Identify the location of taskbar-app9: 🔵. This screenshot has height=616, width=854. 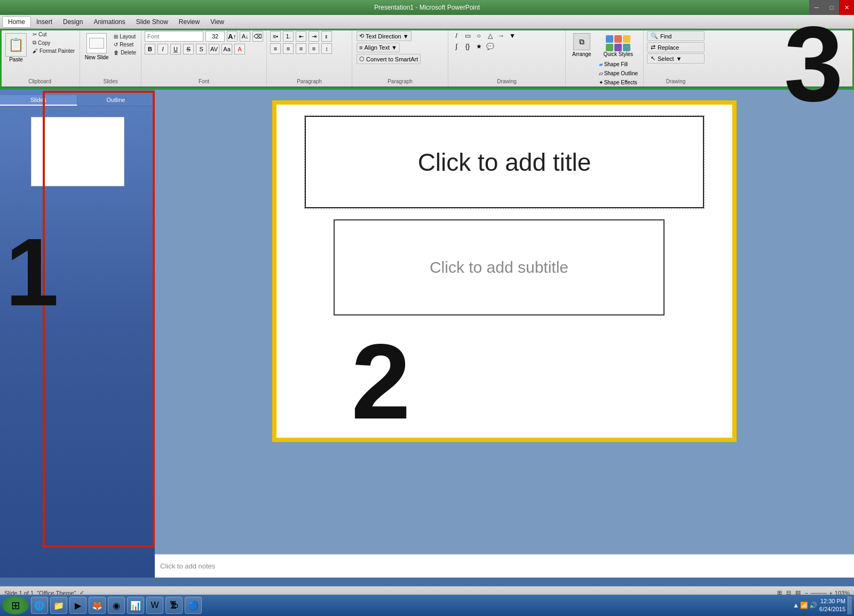
(193, 605).